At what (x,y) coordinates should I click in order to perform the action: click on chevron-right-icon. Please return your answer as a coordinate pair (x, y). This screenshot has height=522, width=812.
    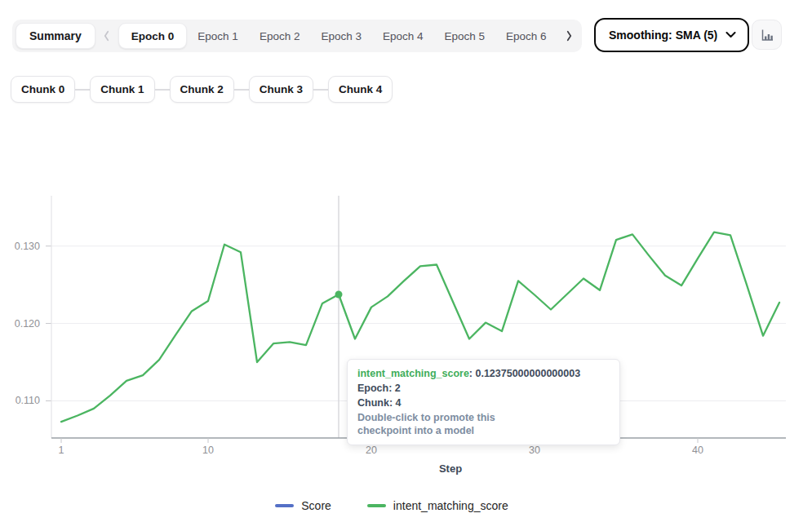
    Looking at the image, I should click on (569, 36).